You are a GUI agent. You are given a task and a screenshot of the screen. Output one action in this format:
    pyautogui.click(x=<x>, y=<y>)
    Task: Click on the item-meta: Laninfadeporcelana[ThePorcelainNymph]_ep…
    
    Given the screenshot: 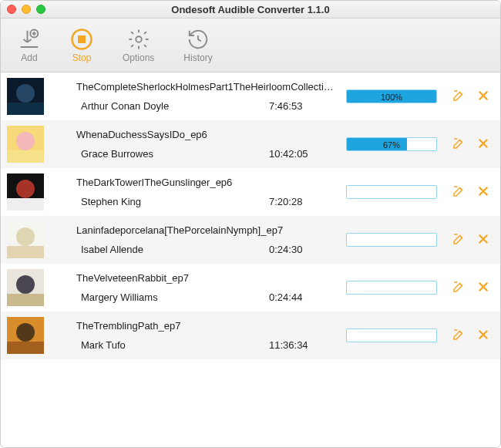 What is the action you would take?
    pyautogui.click(x=195, y=240)
    